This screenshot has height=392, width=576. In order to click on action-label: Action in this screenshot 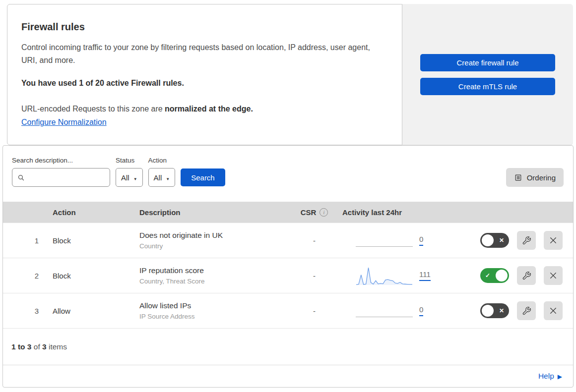, I will do `click(162, 161)`.